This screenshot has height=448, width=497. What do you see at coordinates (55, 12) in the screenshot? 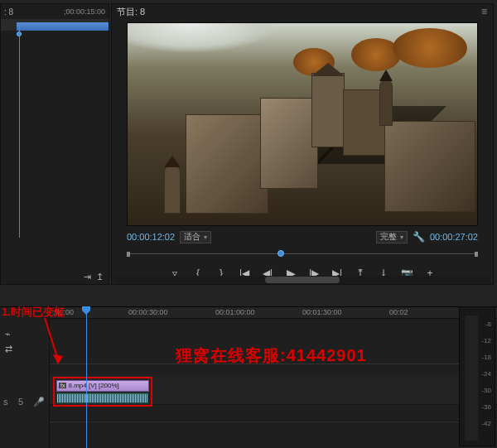
I see `source-tabrow: : 8 ;00:00:15:00` at bounding box center [55, 12].